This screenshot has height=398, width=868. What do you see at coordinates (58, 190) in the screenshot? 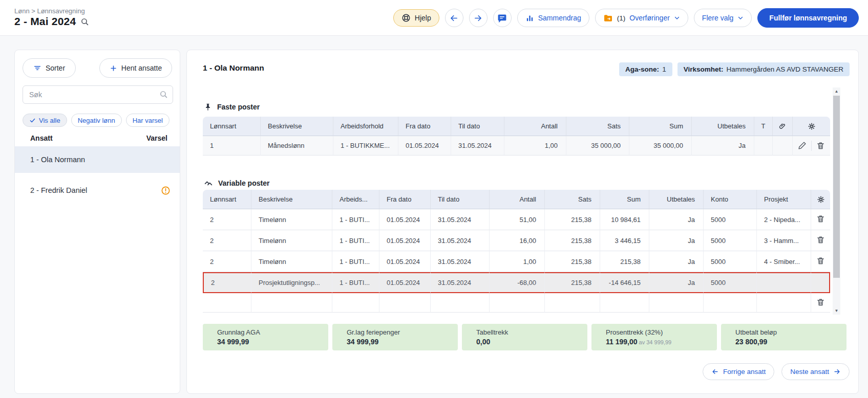
I see `employee-name: 2 - Fredrik Daniel` at bounding box center [58, 190].